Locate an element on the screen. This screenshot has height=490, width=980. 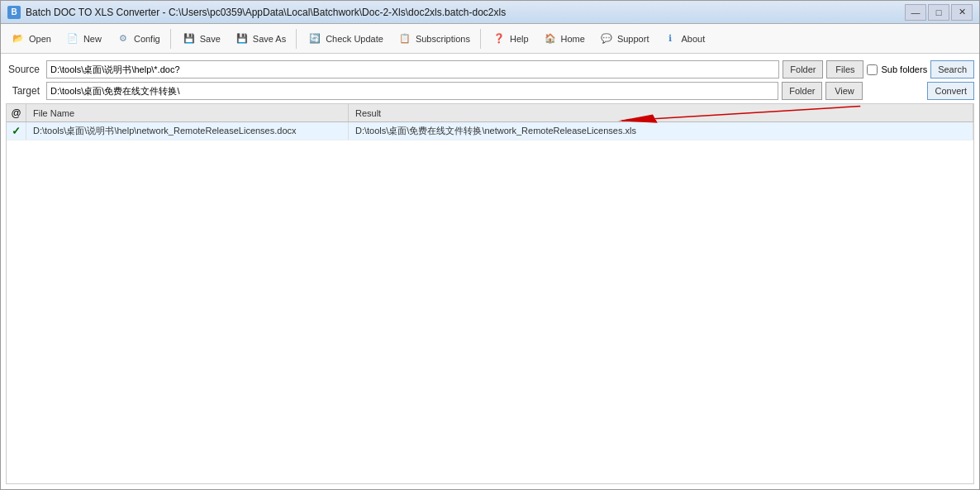
about-button: ℹ About is located at coordinates (683, 39).